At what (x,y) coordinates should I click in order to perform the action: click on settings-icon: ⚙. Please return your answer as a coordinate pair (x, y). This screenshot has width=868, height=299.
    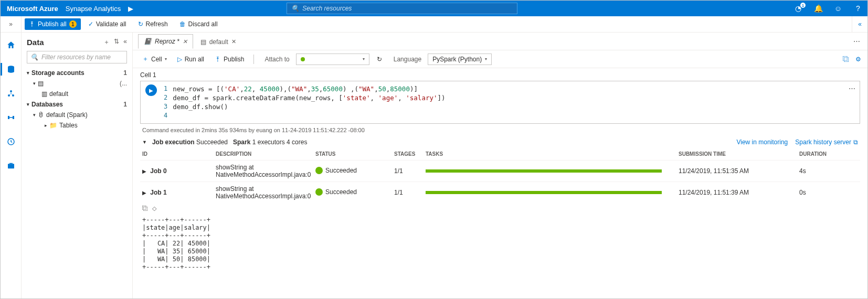
    Looking at the image, I should click on (859, 59).